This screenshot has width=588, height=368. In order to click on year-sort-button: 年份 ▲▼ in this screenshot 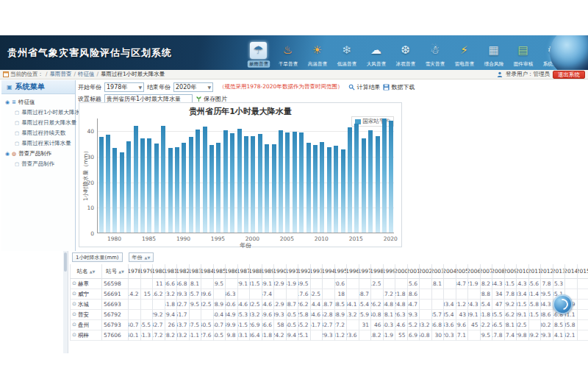, I will do `click(141, 258)`.